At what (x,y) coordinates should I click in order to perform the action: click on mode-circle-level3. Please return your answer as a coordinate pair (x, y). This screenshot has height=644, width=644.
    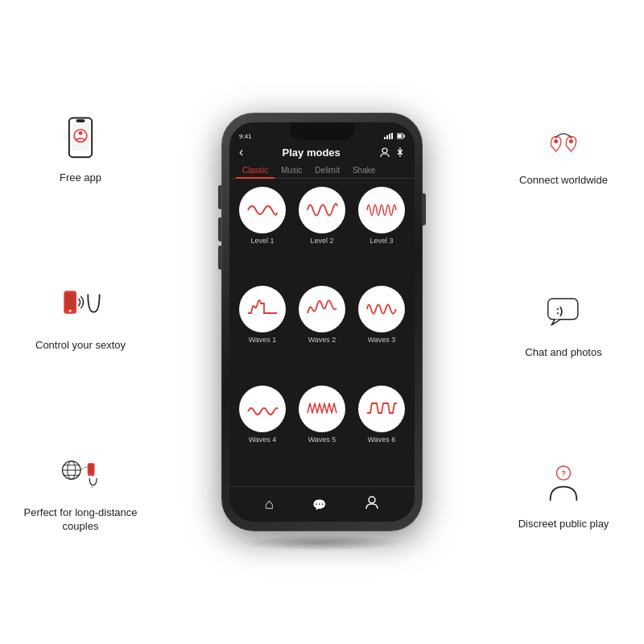
    Looking at the image, I should click on (382, 210).